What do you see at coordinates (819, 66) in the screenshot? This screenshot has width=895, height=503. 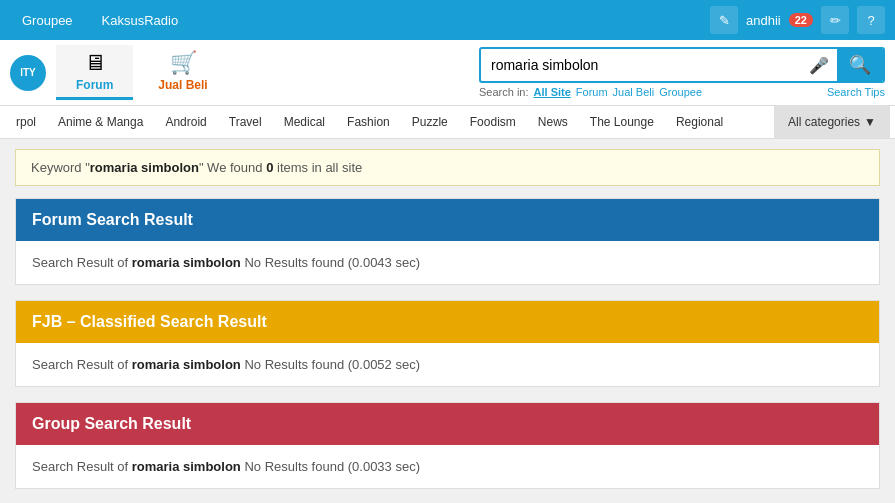 I see `microphone-icon: 🎤` at bounding box center [819, 66].